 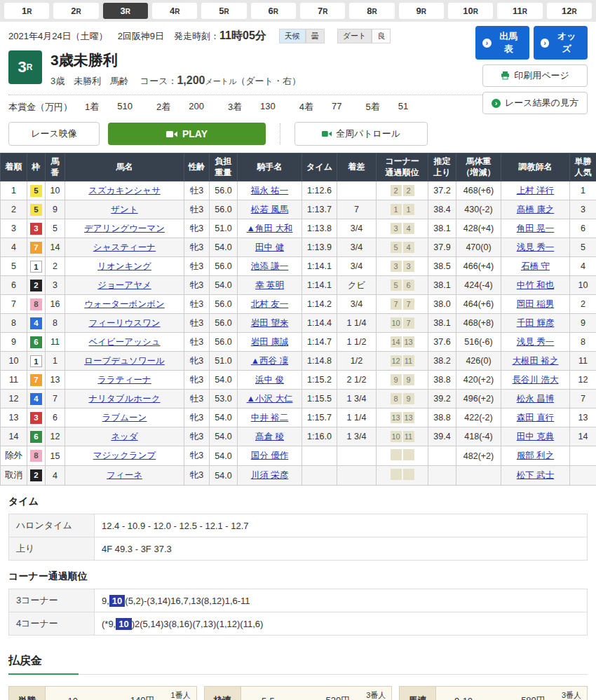 I want to click on trainer-link: 田中 克典, so click(x=536, y=437).